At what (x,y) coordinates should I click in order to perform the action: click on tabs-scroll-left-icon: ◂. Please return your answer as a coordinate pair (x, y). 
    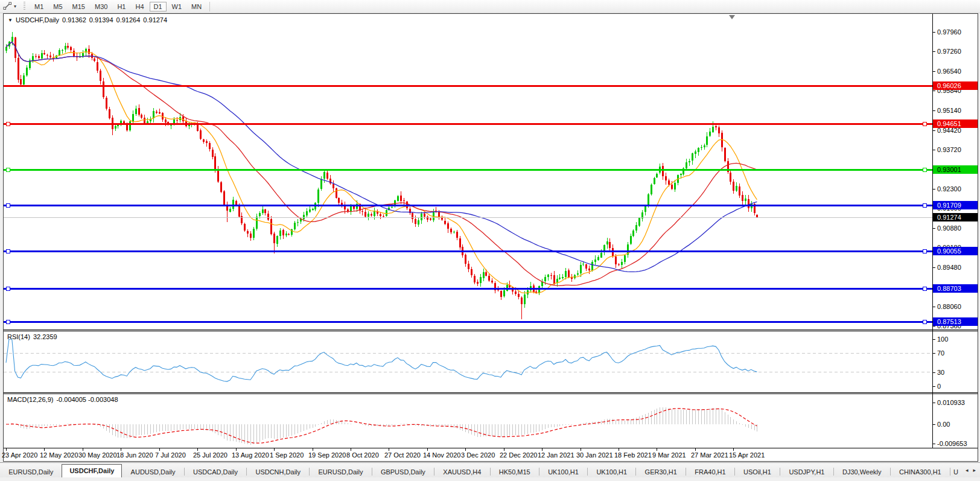
    Looking at the image, I should click on (967, 470).